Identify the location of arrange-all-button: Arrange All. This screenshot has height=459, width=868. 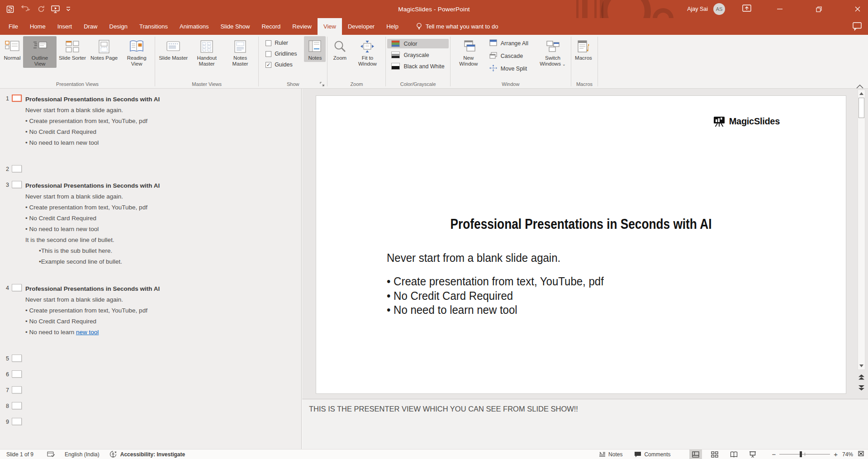
(509, 43).